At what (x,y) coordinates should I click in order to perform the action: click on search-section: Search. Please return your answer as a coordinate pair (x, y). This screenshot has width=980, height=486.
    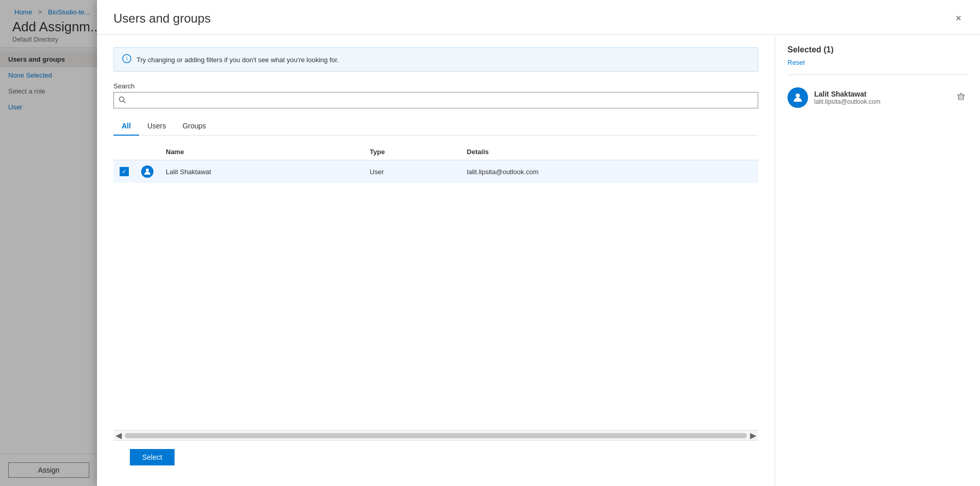
    Looking at the image, I should click on (436, 96).